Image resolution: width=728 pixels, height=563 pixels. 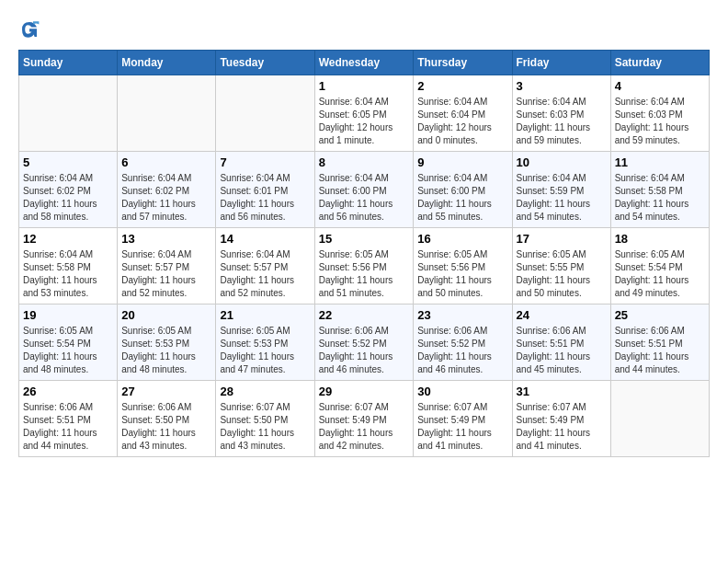 I want to click on day-number: 20, so click(x=166, y=315).